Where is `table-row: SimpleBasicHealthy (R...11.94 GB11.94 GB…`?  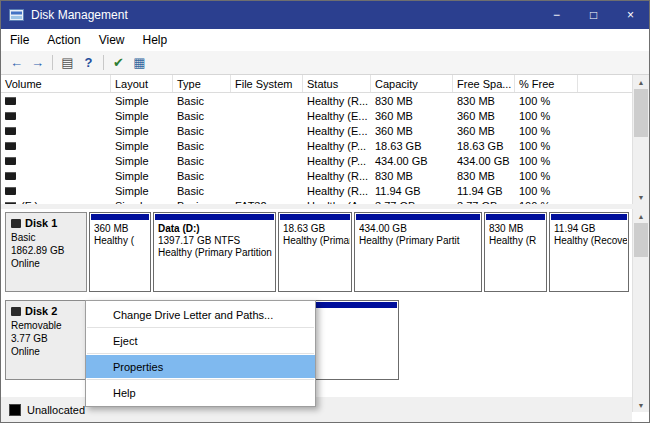 table-row: SimpleBasicHealthy (R...11.94 GB11.94 GB… is located at coordinates (325, 190).